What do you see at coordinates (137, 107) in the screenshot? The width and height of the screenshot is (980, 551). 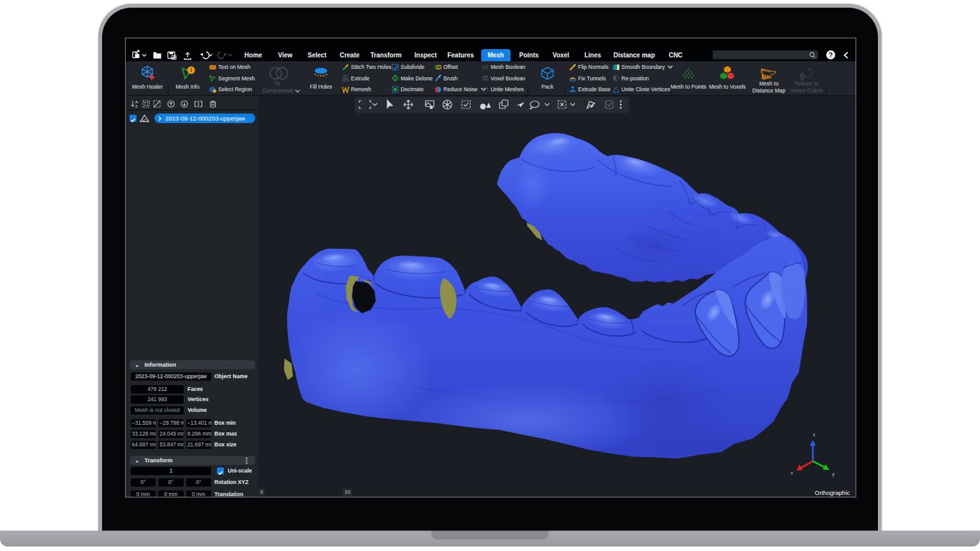 I see `svg-text: Z` at bounding box center [137, 107].